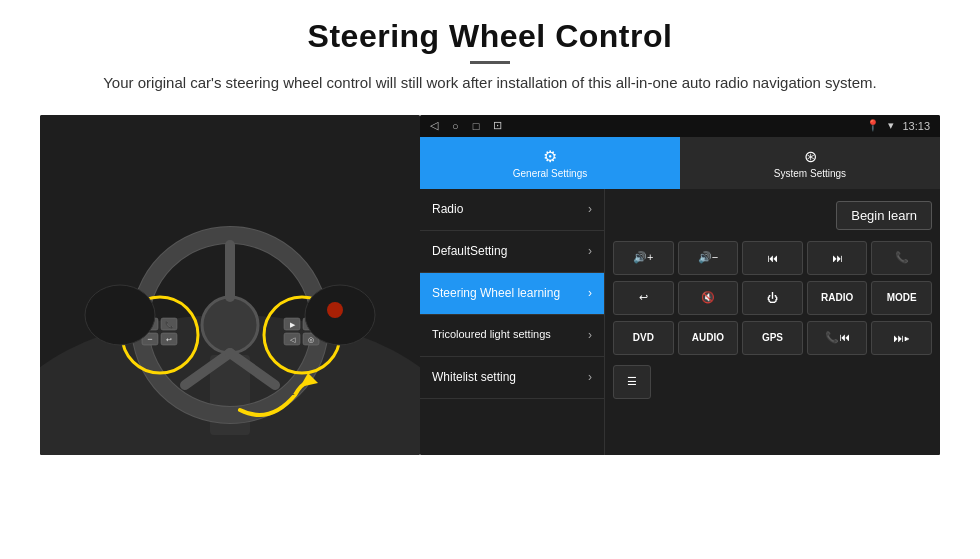  Describe the element at coordinates (838, 338) in the screenshot. I see `phone-prev-btn: 📞⏮` at that location.